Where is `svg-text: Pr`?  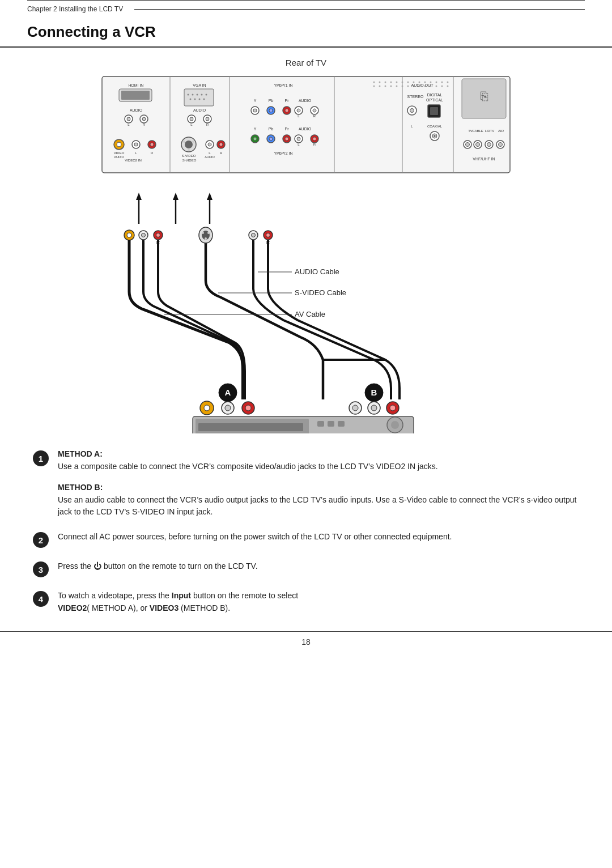 svg-text: Pr is located at coordinates (287, 129).